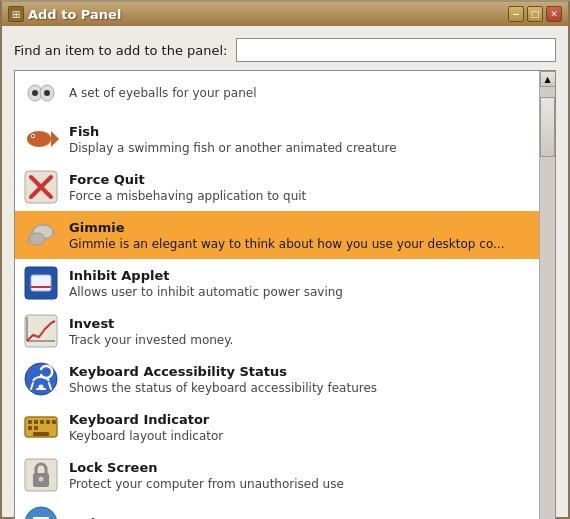 This screenshot has height=519, width=570. What do you see at coordinates (286, 228) in the screenshot?
I see `item-title: Gimmie` at bounding box center [286, 228].